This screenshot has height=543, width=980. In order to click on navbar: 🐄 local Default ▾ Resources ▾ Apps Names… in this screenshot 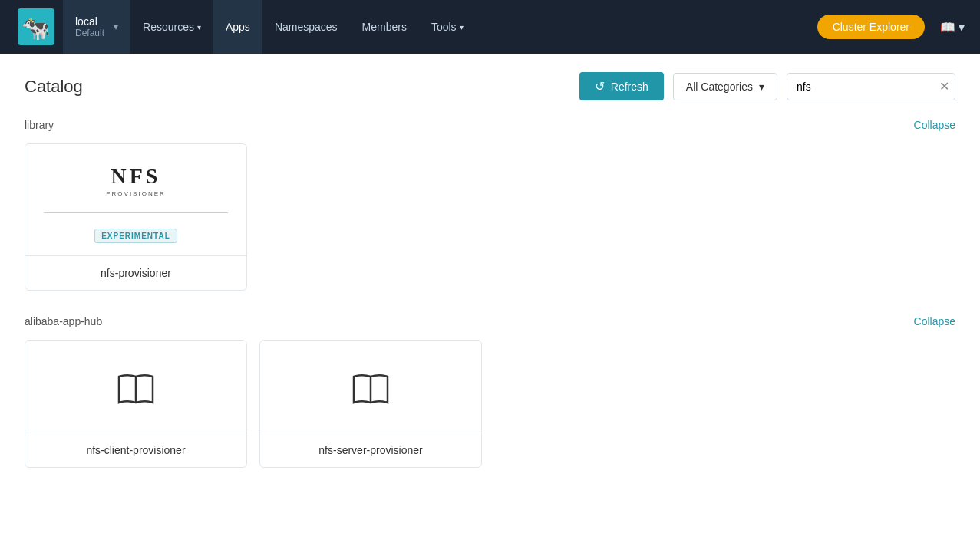, I will do `click(490, 27)`.